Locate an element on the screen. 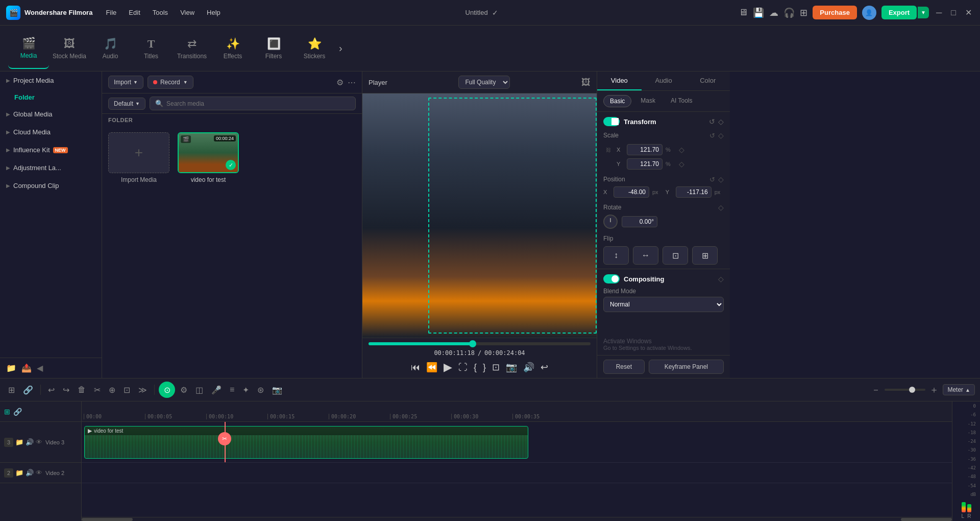 This screenshot has height=521, width=980. export-button: Export is located at coordinates (899, 12).